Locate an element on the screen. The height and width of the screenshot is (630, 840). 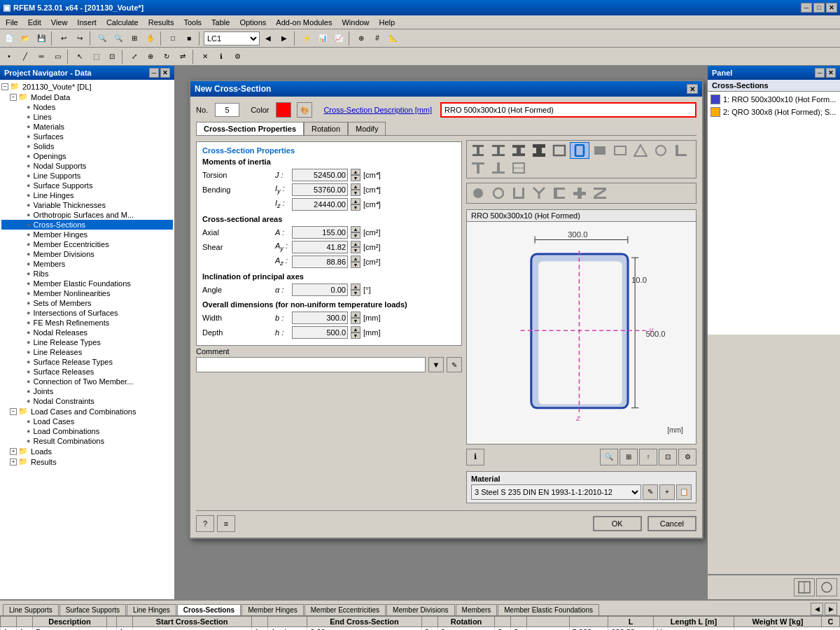
menu-file: File is located at coordinates (12, 22).